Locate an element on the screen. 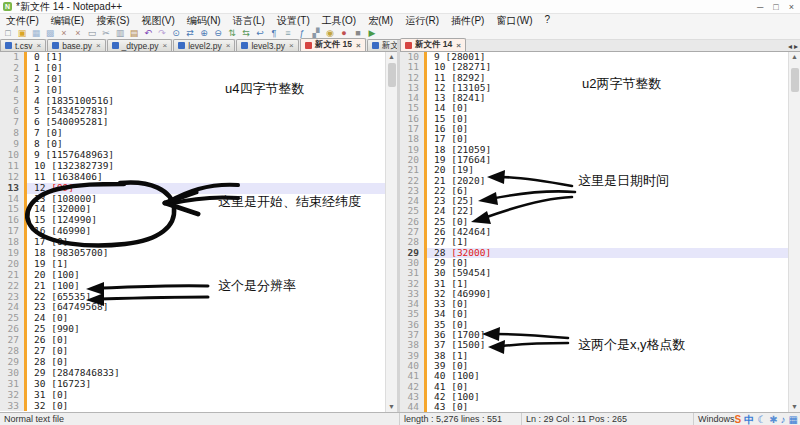 This screenshot has width=800, height=425. tab-scroll-left-icon: ◂ is located at coordinates (790, 46).